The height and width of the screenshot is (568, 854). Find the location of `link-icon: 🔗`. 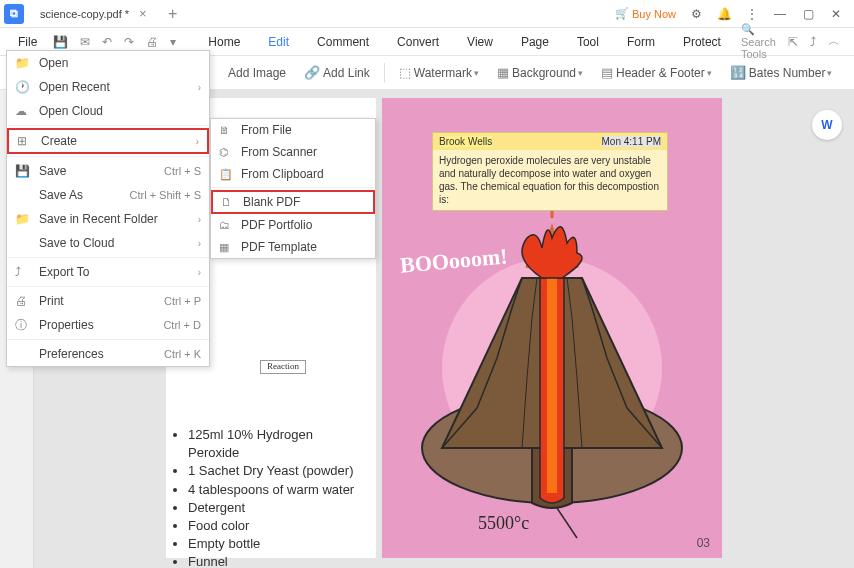

link-icon: 🔗 is located at coordinates (312, 72).